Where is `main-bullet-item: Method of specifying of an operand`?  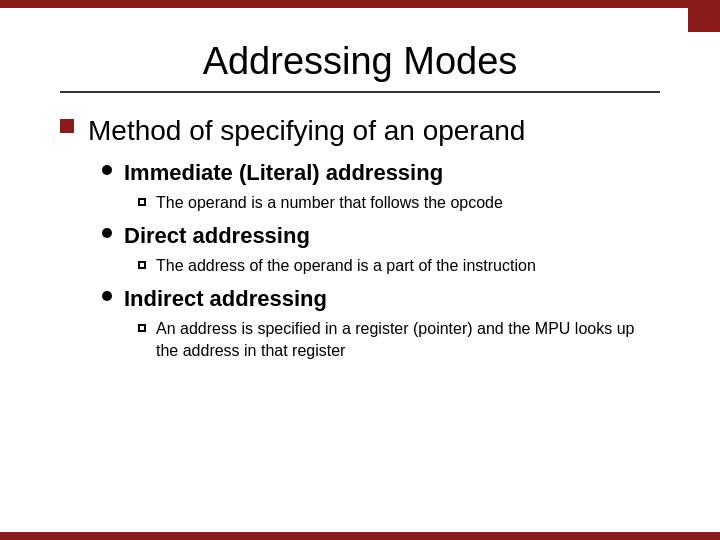
main-bullet-item: Method of specifying of an operand is located at coordinates (360, 131).